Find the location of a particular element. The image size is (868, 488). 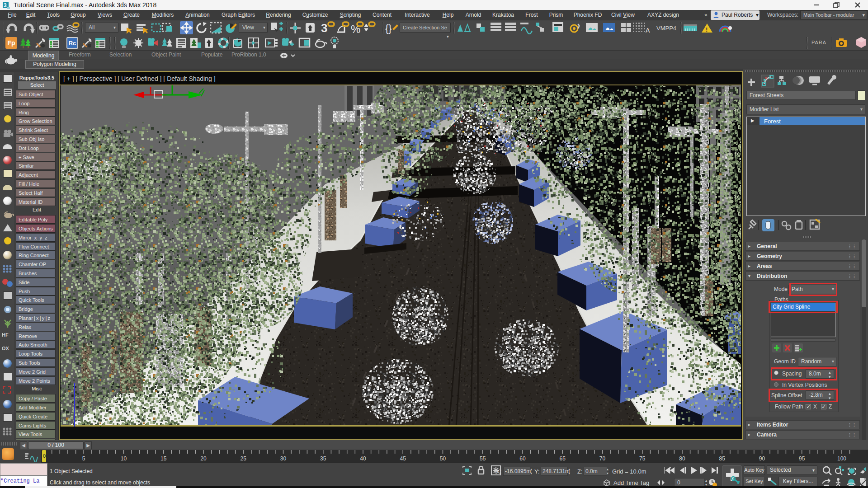

svg-text: 45 is located at coordinates (403, 459).